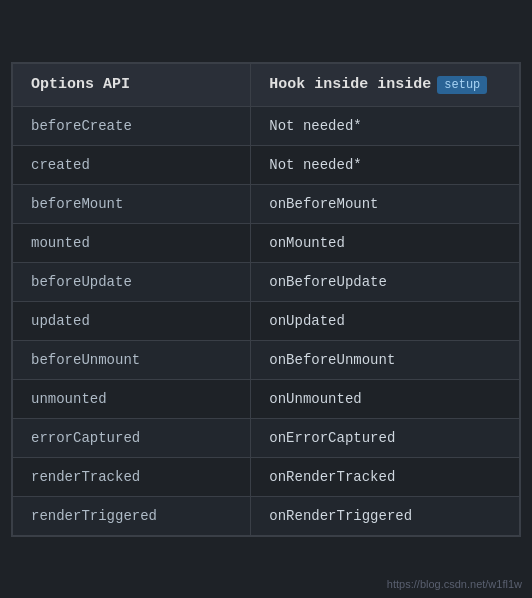 The width and height of the screenshot is (532, 598). I want to click on hook-cell: onUnmounted, so click(386, 398).